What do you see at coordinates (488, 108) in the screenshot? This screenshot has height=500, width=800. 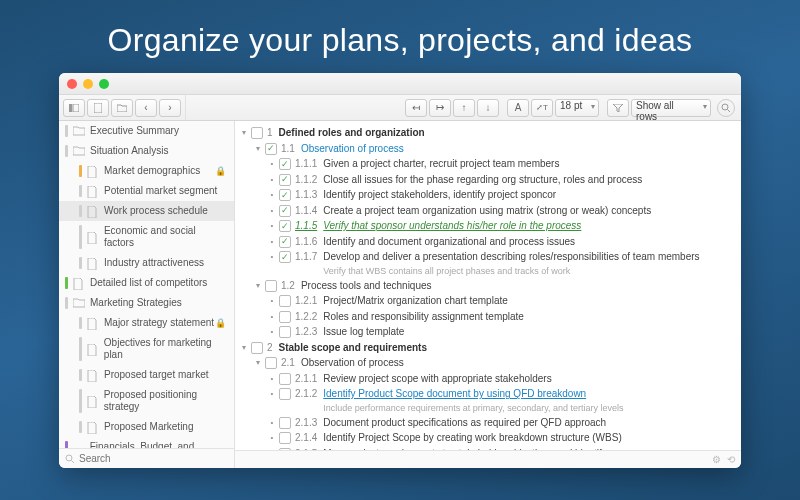 I see `move-down-button: ↓` at bounding box center [488, 108].